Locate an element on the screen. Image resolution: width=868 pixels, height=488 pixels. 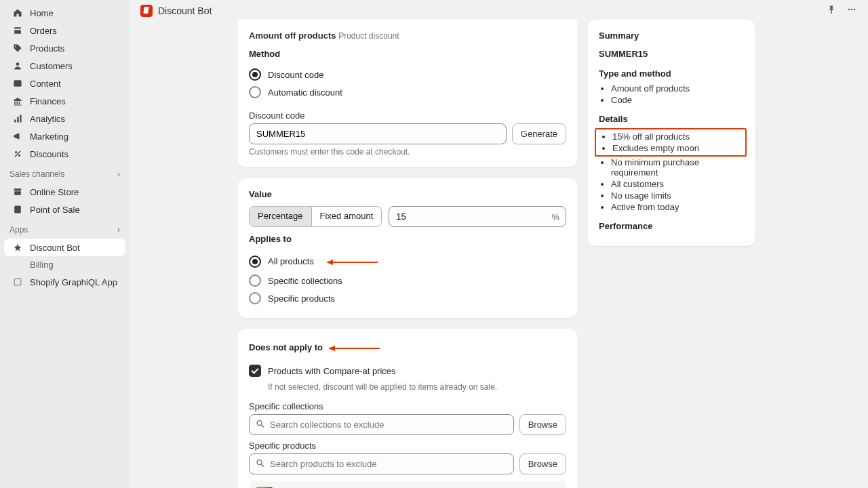
customers-icon is located at coordinates (18, 66).